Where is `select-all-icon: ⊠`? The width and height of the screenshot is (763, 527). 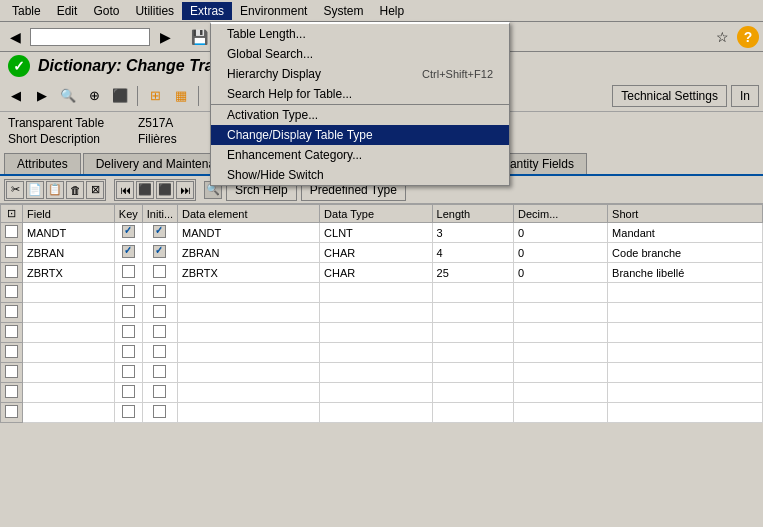 select-all-icon: ⊠ is located at coordinates (95, 190).